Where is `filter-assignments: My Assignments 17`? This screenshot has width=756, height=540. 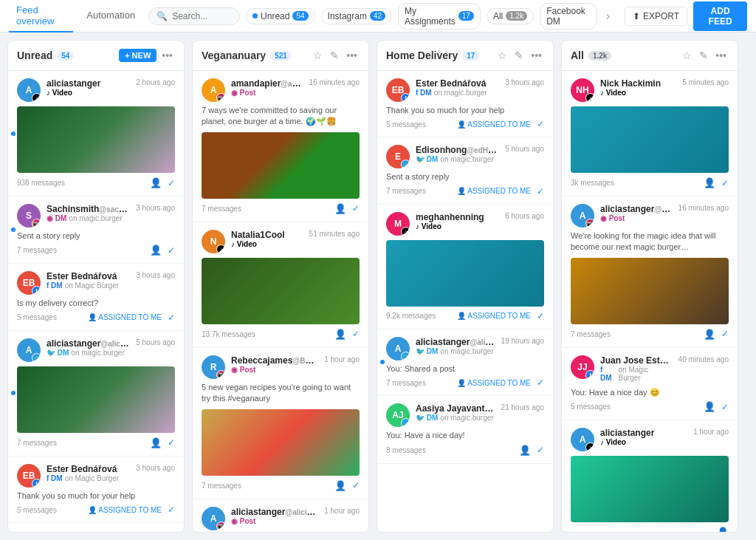 filter-assignments: My Assignments 17 is located at coordinates (439, 16).